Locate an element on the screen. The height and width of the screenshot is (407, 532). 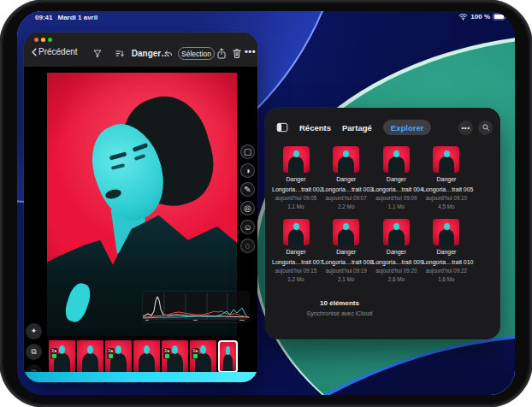
status-time: 09:41 is located at coordinates (44, 17).